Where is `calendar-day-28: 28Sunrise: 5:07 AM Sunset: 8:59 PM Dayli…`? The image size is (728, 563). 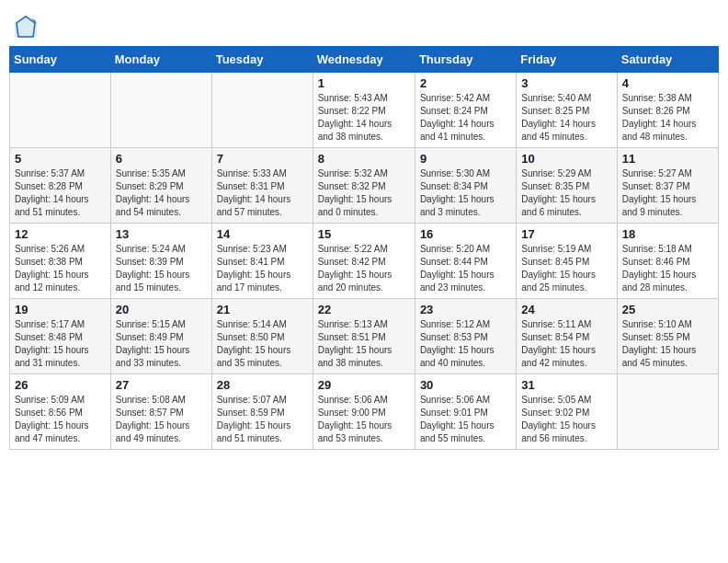 calendar-day-28: 28Sunrise: 5:07 AM Sunset: 8:59 PM Dayli… is located at coordinates (262, 412).